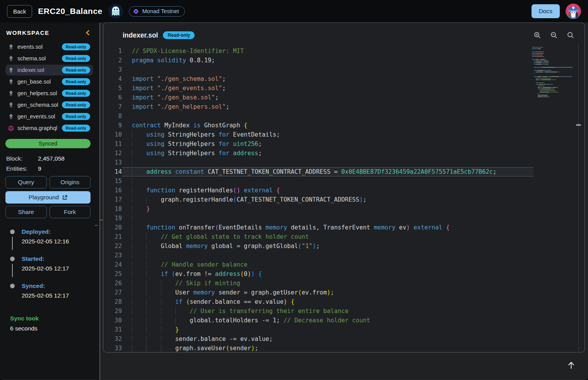  What do you see at coordinates (26, 182) in the screenshot?
I see `query-button: Query` at bounding box center [26, 182].